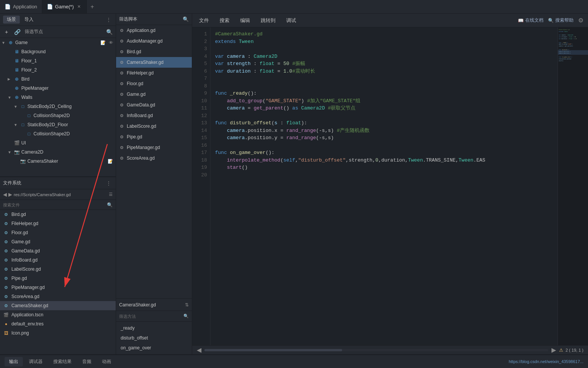 This screenshot has width=588, height=368. What do you see at coordinates (204, 21) in the screenshot?
I see `menu-file: 文件` at bounding box center [204, 21].